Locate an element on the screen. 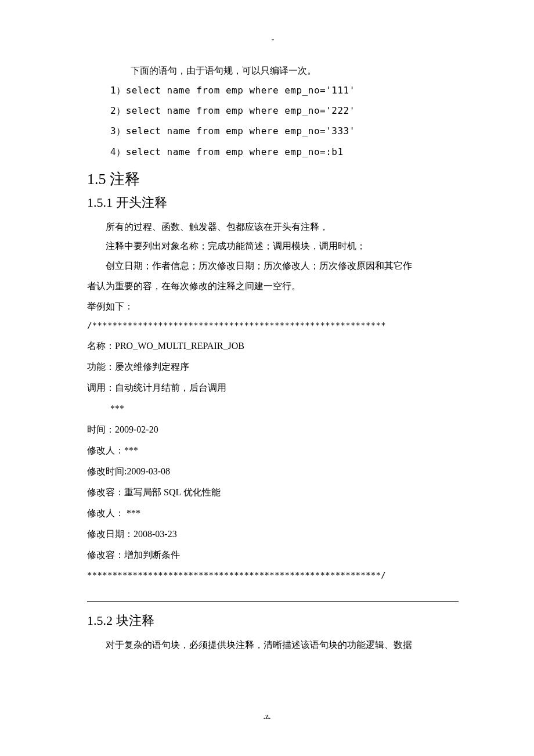 The height and width of the screenshot is (756, 534). code-line-4: 4）select name from emp where emp_no=:b1 is located at coordinates (284, 152).